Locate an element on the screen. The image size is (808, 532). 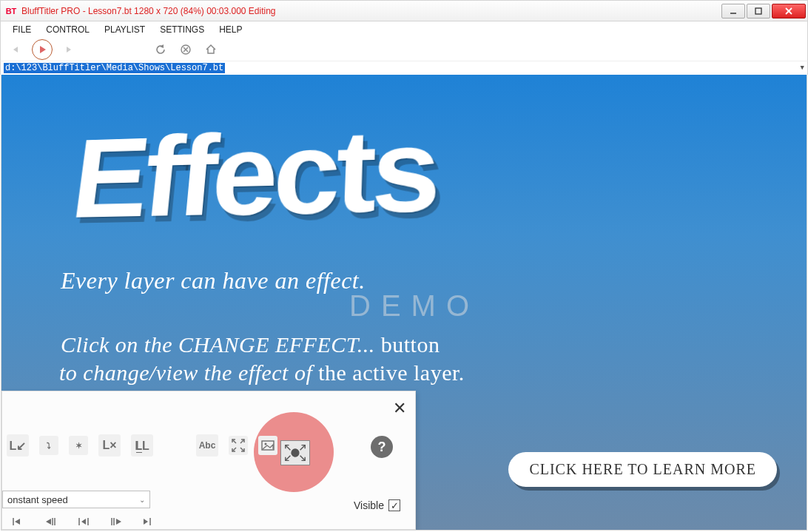
window-controls is located at coordinates (763, 11).